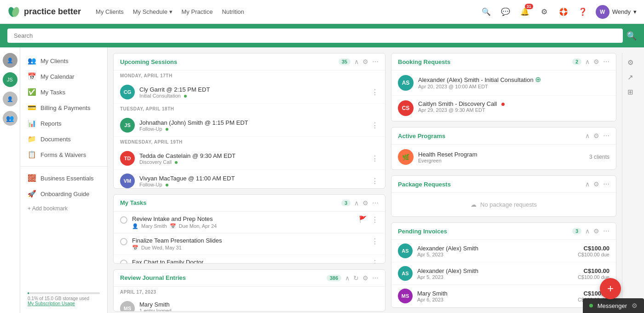  Describe the element at coordinates (253, 89) in the screenshot. I see `session-name-cg: Cly Garrit @ 2:15 PM EDT` at that location.